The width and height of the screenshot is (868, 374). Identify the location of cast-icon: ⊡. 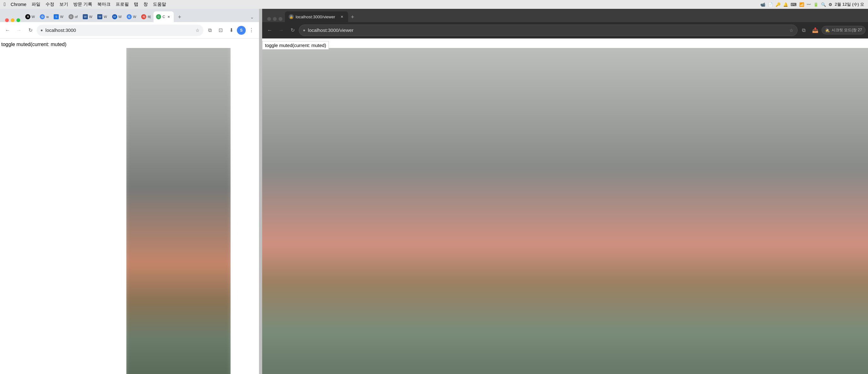
(220, 30).